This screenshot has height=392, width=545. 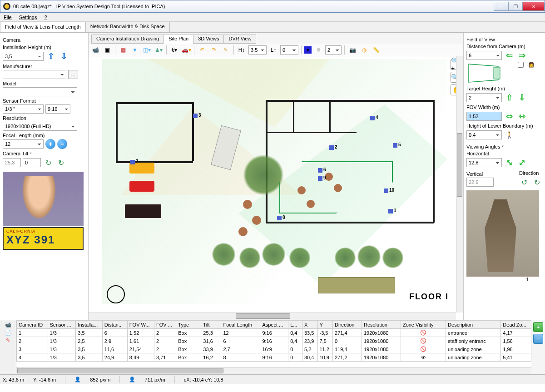 I want to click on menu-settings: Settings, so click(x=28, y=17).